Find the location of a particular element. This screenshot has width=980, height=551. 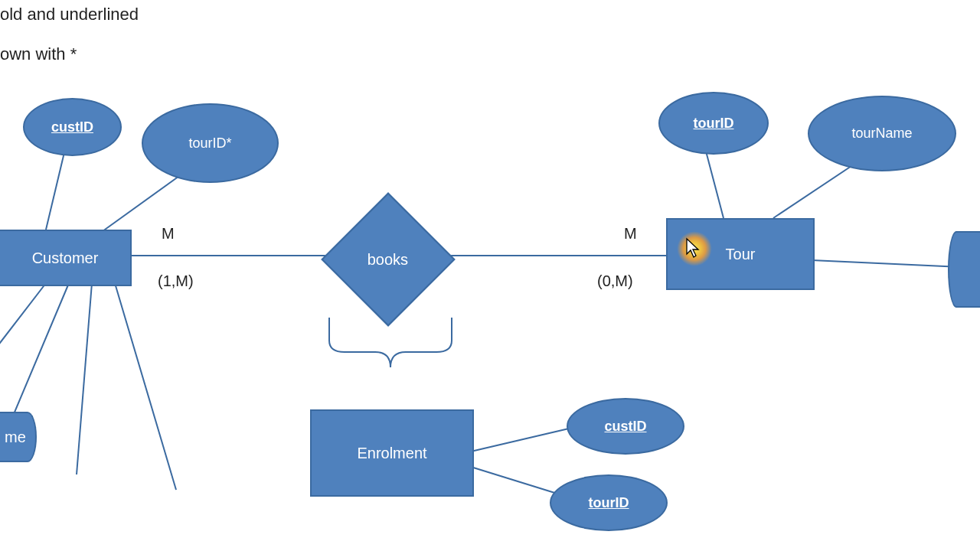

attr-tourname-label: tourName is located at coordinates (882, 133).